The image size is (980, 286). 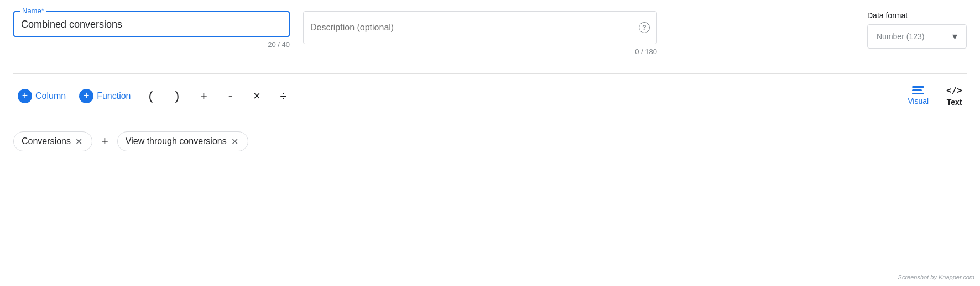 What do you see at coordinates (918, 96) in the screenshot?
I see `visual-view-button: Visual` at bounding box center [918, 96].